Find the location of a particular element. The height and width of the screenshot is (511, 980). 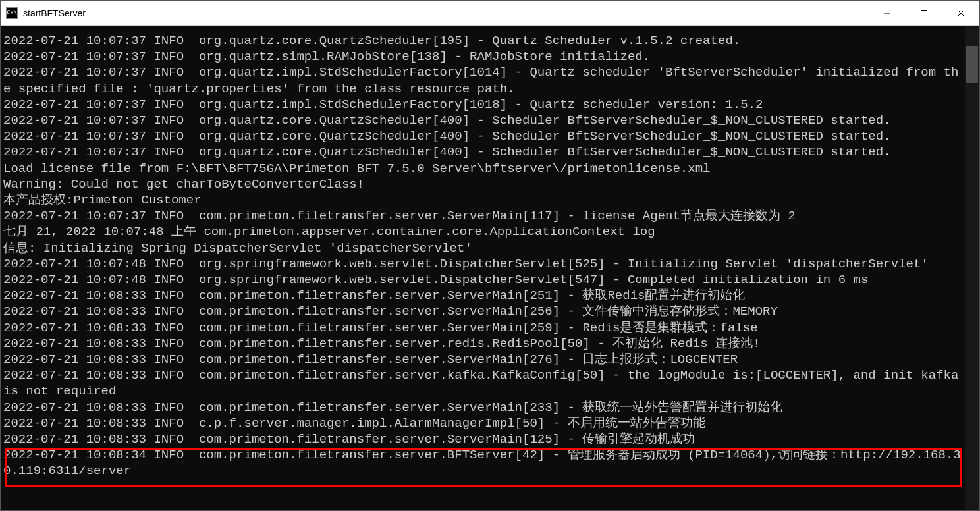

vertical-scrollbar is located at coordinates (972, 269).